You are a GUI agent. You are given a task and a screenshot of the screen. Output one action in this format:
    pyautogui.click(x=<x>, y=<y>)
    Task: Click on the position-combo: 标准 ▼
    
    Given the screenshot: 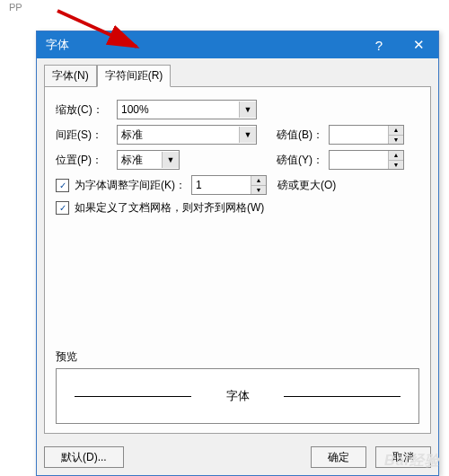 What is the action you would take?
    pyautogui.click(x=148, y=160)
    